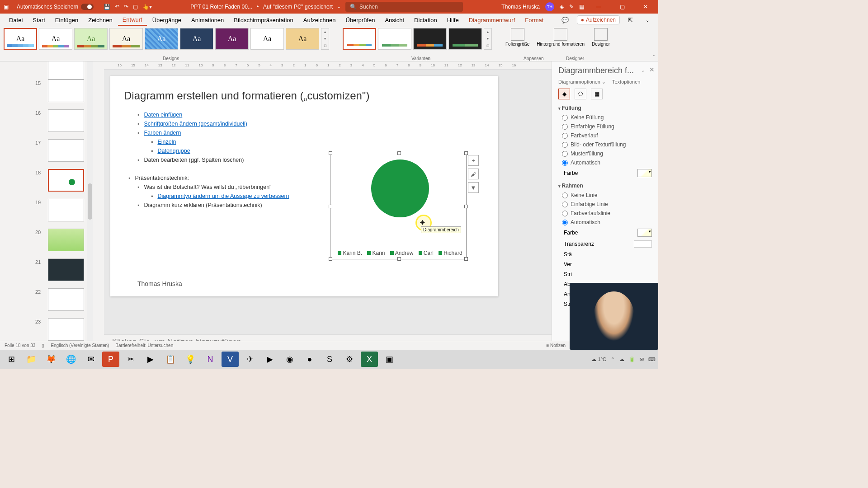  What do you see at coordinates (100, 20) in the screenshot?
I see `tab-zeichnen: Zeichnen` at bounding box center [100, 20].